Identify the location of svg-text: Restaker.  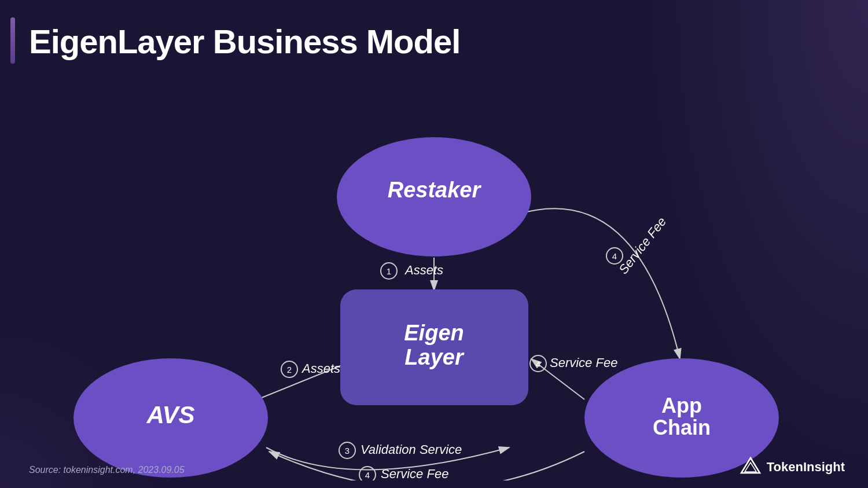
(435, 190).